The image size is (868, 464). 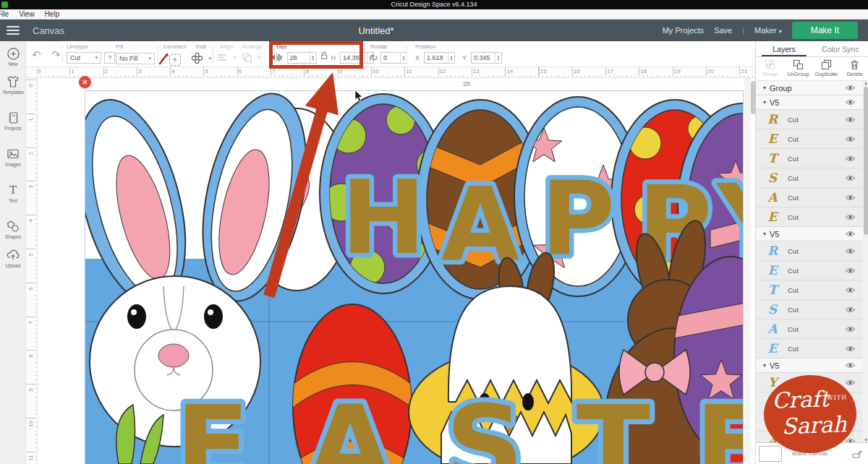 What do you see at coordinates (854, 69) in the screenshot?
I see `delete-button: Delete` at bounding box center [854, 69].